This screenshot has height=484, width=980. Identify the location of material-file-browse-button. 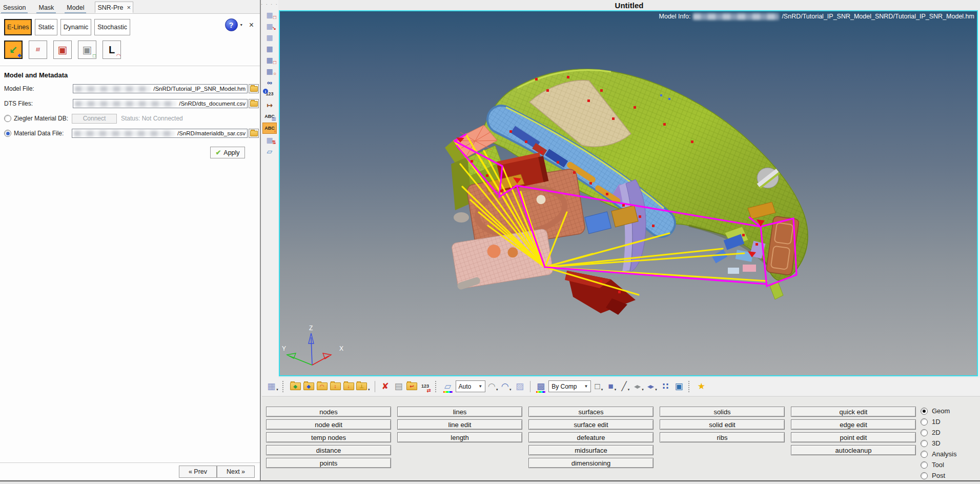
(254, 133).